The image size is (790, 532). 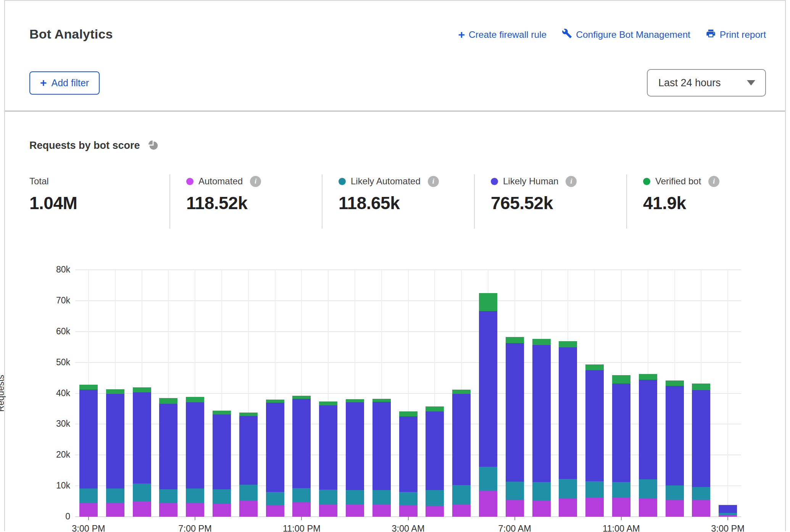 I want to click on automated-legend-dot, so click(x=190, y=182).